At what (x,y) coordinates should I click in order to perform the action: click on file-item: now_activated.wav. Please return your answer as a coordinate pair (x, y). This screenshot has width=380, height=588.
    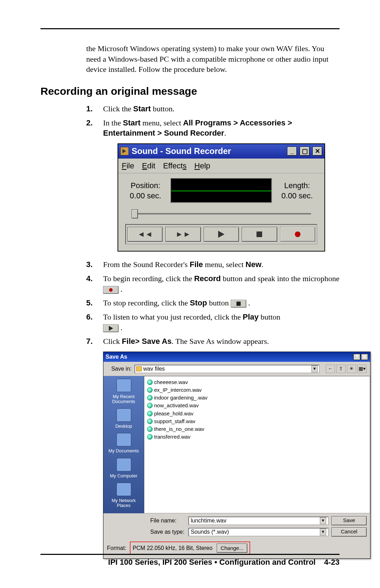
    Looking at the image, I should click on (257, 406).